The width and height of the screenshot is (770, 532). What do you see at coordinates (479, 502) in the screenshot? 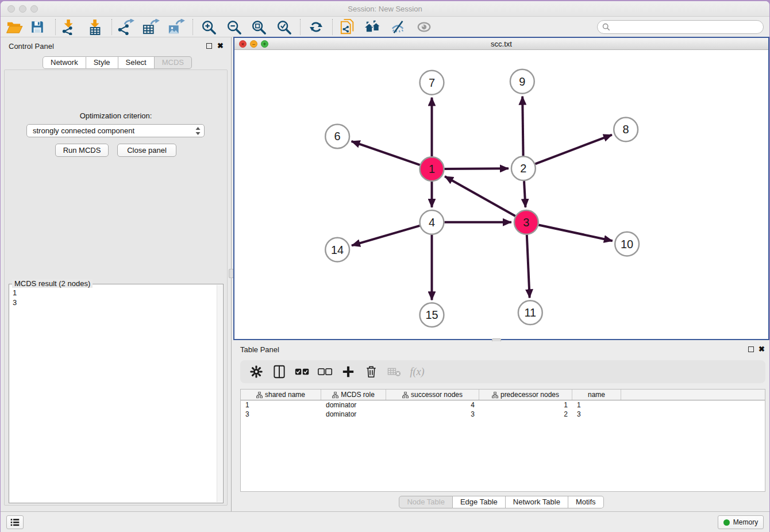
I see `tab-edge-table: Edge Table` at bounding box center [479, 502].